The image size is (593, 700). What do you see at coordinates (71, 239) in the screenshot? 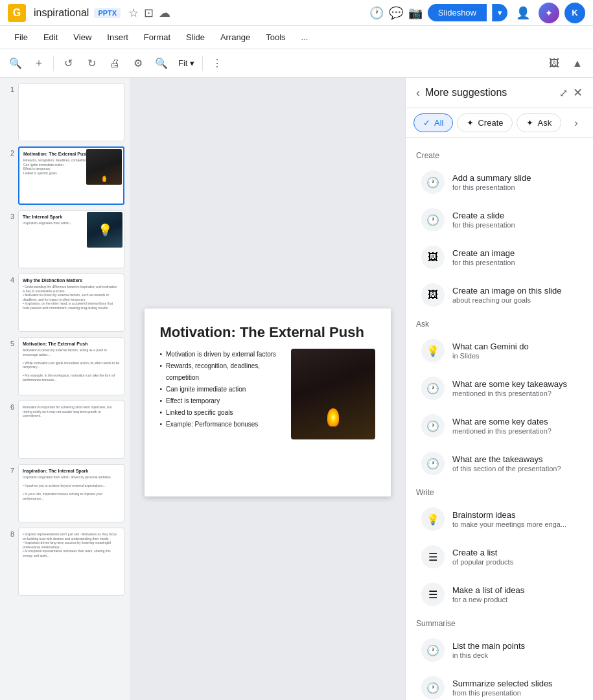
I see `slide-3: The Internal Spark Inspiration originate…` at bounding box center [71, 239].